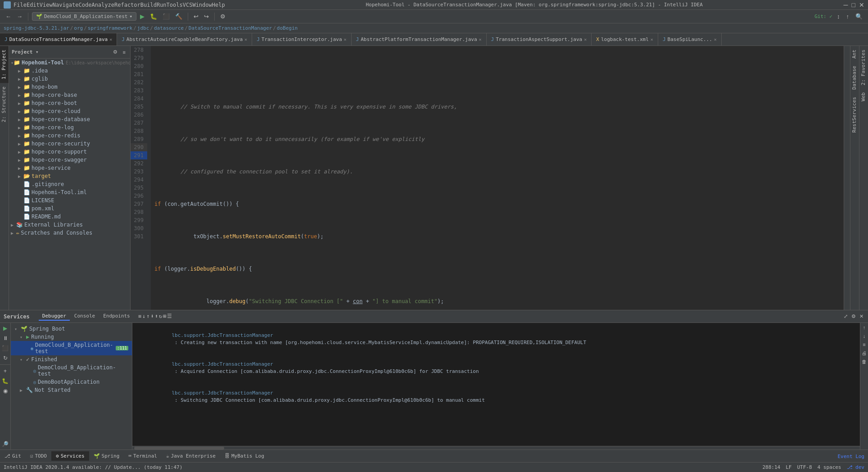 The width and height of the screenshot is (868, 472). Describe the element at coordinates (5, 444) in the screenshot. I see `svc-filter-btn: 🔎` at that location.